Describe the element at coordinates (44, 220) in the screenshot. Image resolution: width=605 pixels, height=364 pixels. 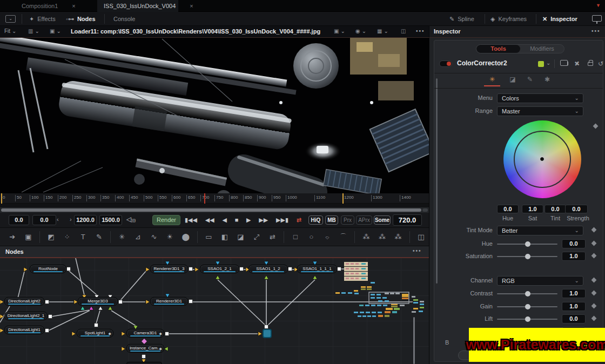
I see `render-end-field: 0.0` at that location.